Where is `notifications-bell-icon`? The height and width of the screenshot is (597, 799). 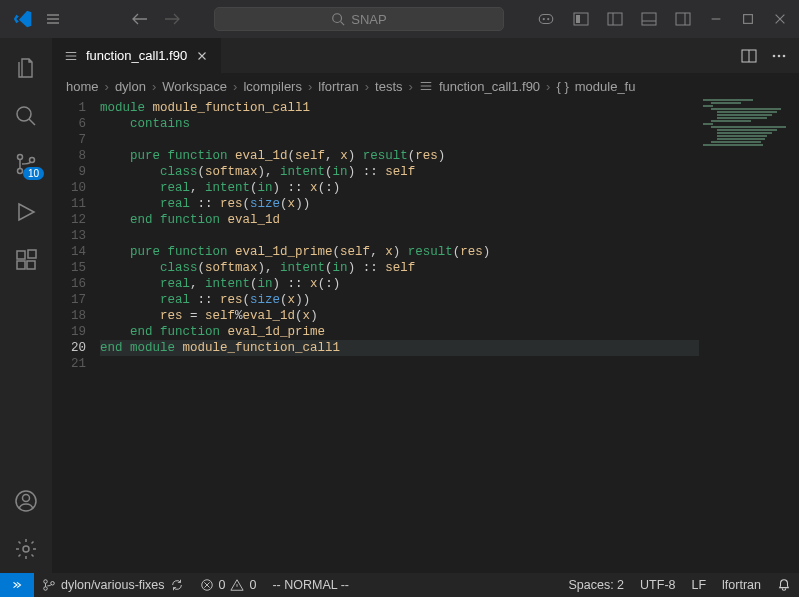 notifications-bell-icon is located at coordinates (784, 585).